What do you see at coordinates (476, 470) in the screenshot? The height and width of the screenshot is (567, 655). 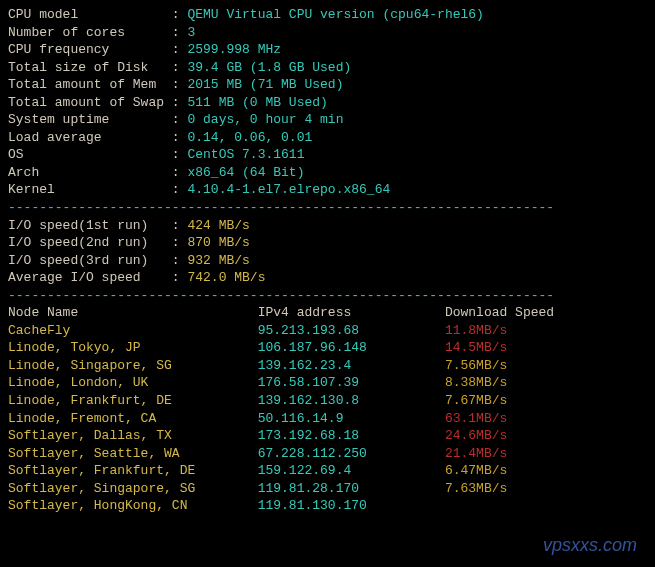 I see `download-speed: 6.47MB/s` at bounding box center [476, 470].